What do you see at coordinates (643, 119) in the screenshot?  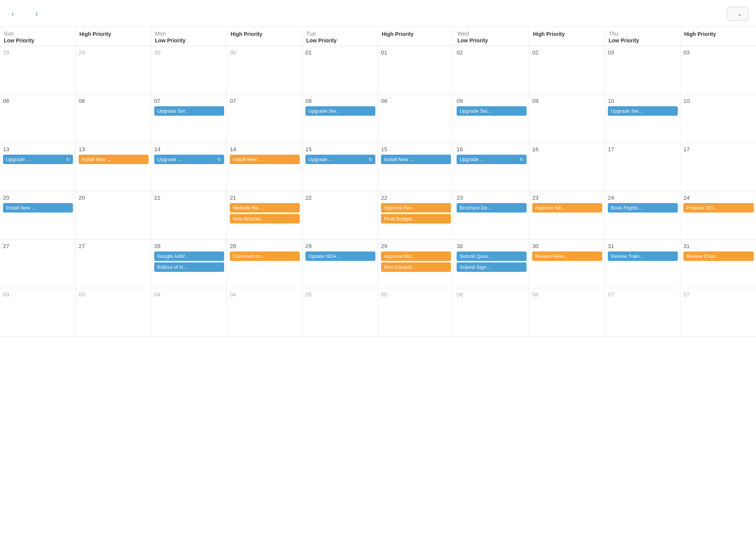 I see `cal-cell: 10Upgrade Ser...` at bounding box center [643, 119].